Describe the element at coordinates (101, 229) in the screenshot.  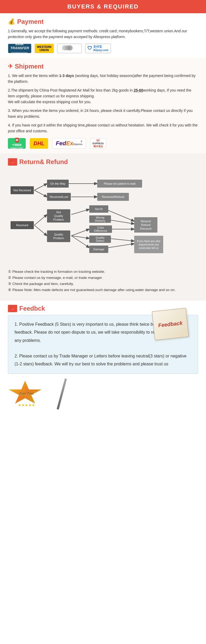
I see `fc-color-diff: Color Difference` at that location.